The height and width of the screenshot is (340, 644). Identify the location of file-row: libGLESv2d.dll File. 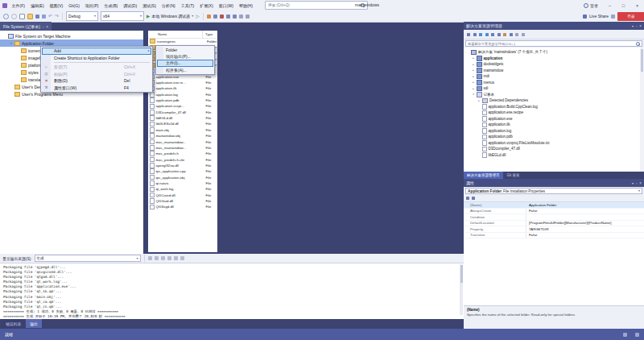
(183, 124).